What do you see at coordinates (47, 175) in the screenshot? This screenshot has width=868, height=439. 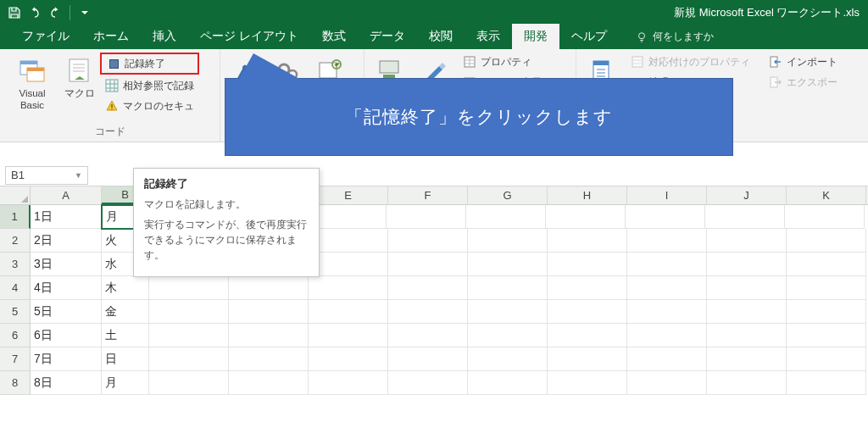 I see `name-box: B1 ▼` at bounding box center [47, 175].